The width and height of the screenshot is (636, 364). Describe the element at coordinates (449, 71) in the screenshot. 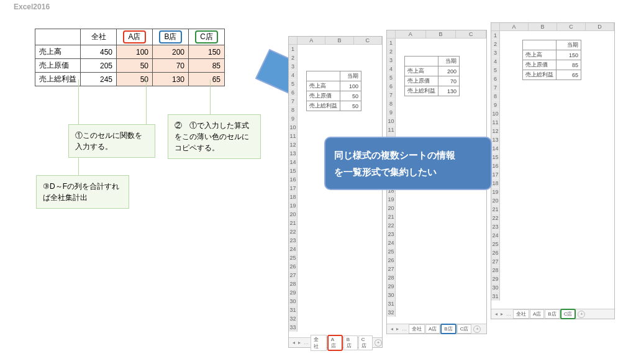

I see `cell: 200` at that location.